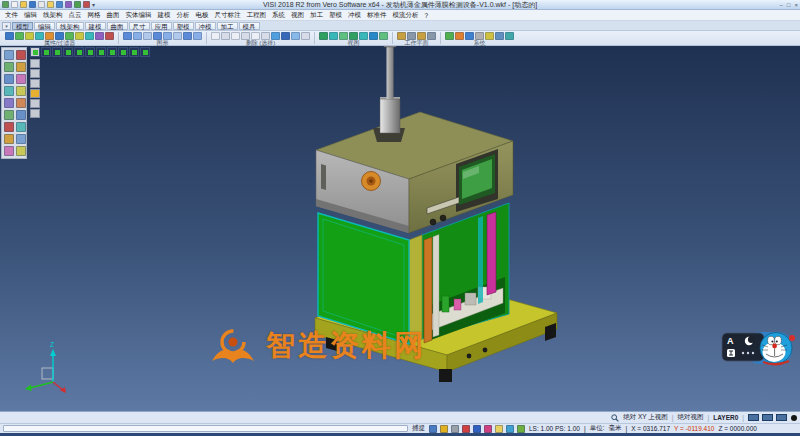  I want to click on menu-item: 系统, so click(278, 16).